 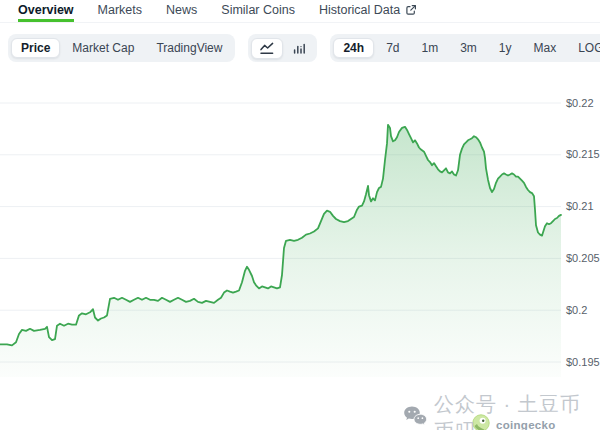 What do you see at coordinates (526, 424) in the screenshot?
I see `coingecko-watermark-text: coingecko` at bounding box center [526, 424].